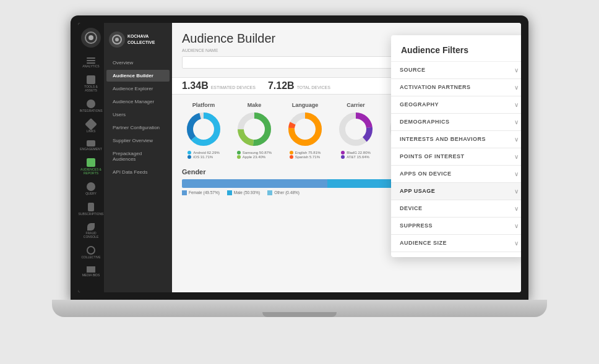  I want to click on estimated-devices-stat: 1.34B ESTIMATED DEVICES, so click(219, 86).